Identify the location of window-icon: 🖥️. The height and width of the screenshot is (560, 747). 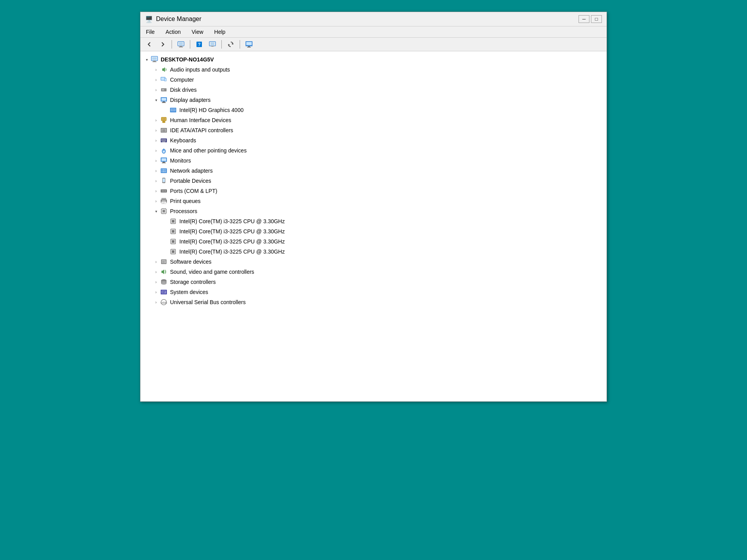
(149, 19).